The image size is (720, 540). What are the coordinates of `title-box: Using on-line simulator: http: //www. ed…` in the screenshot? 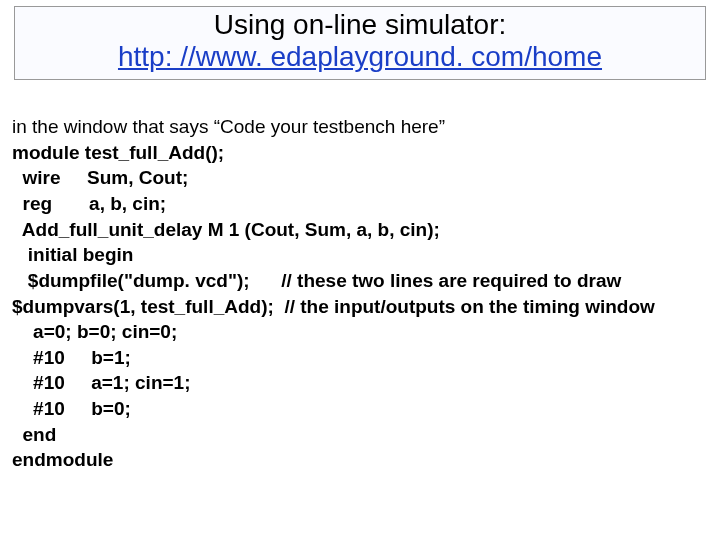 It's located at (360, 43).